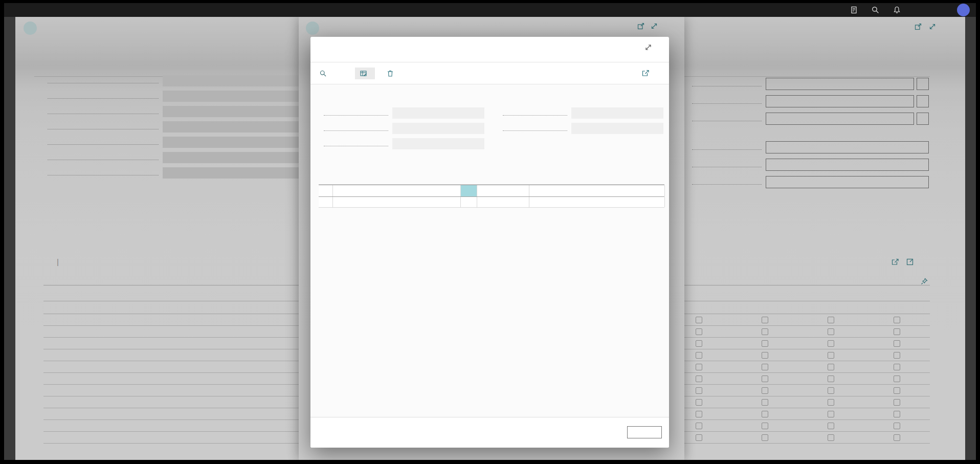 Image resolution: width=980 pixels, height=464 pixels. Describe the element at coordinates (490, 10) in the screenshot. I see `app-header` at that location.